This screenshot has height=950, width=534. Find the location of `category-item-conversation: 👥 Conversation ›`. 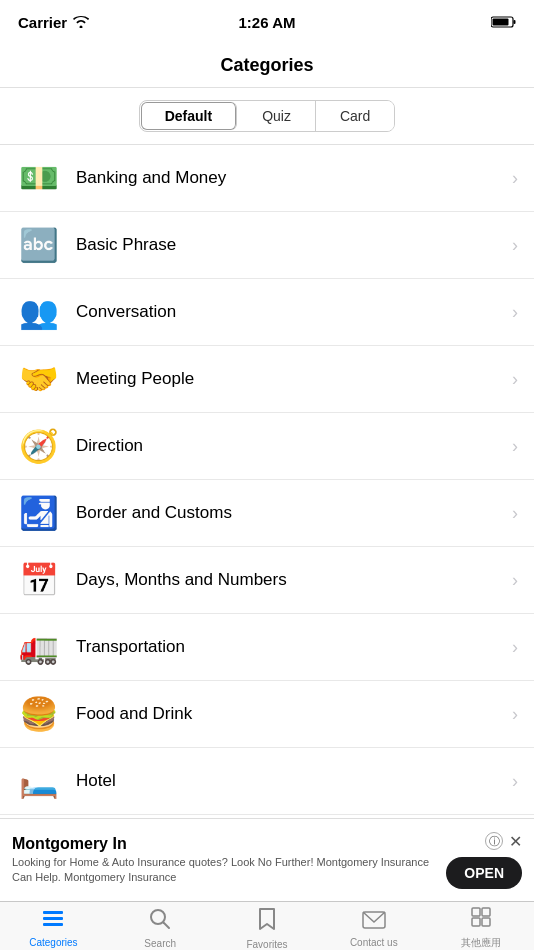

category-item-conversation: 👥 Conversation › is located at coordinates (267, 312).